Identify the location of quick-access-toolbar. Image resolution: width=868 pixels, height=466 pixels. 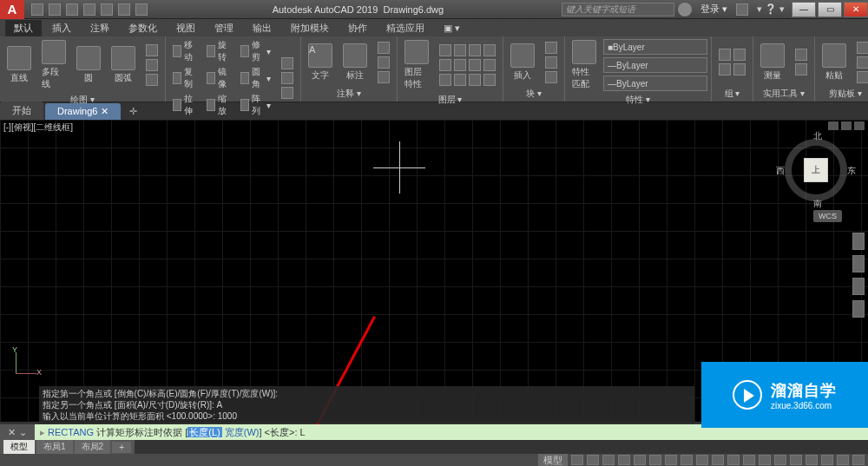
(89, 10).